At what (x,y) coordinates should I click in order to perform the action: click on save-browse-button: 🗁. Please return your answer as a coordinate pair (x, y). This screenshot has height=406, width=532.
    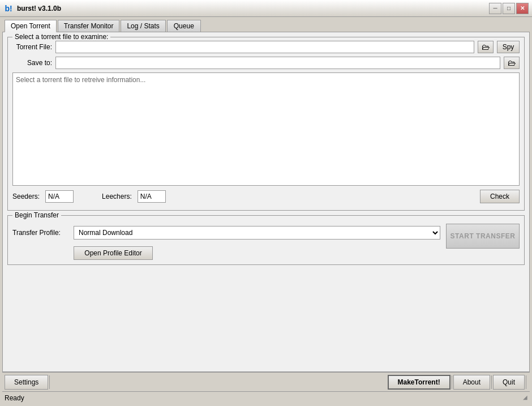
    Looking at the image, I should click on (512, 63).